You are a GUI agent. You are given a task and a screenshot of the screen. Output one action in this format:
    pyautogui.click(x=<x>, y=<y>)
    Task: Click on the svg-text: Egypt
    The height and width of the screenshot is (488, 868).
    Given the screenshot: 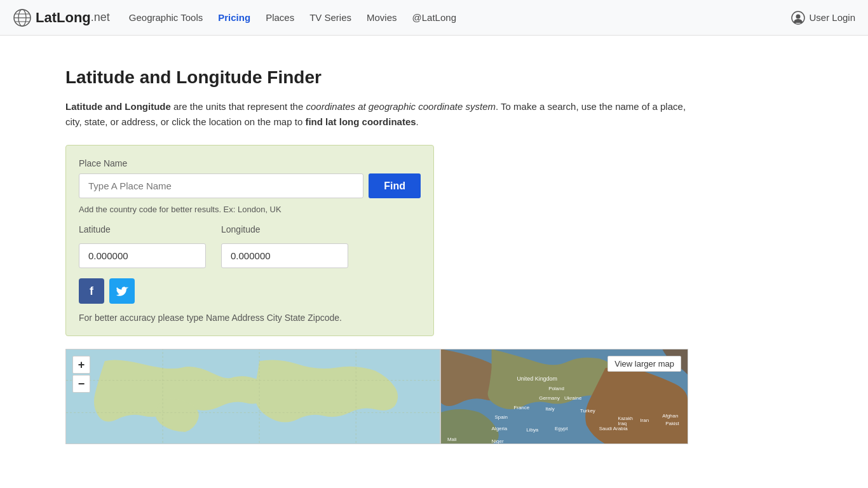 What is the action you would take?
    pyautogui.click(x=562, y=428)
    